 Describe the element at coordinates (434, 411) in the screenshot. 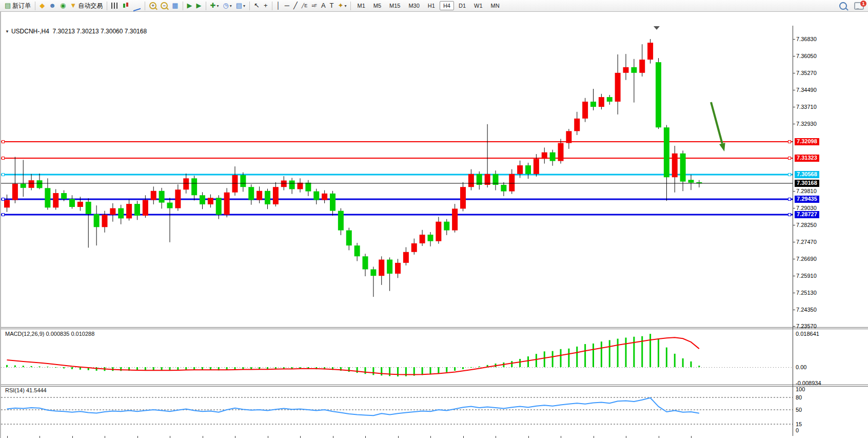

I see `rsi-panel-canvas` at that location.